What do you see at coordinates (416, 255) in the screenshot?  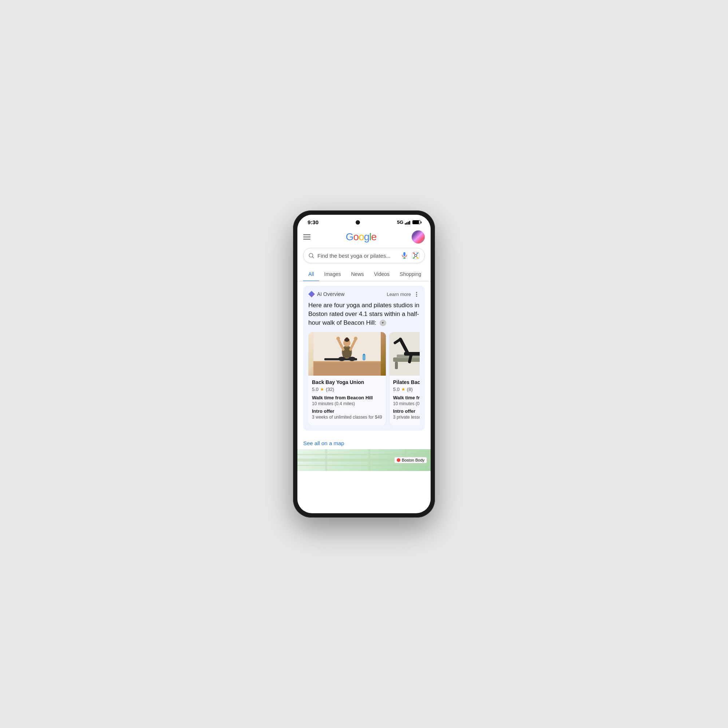 I see `google-lens-icon` at bounding box center [416, 255].